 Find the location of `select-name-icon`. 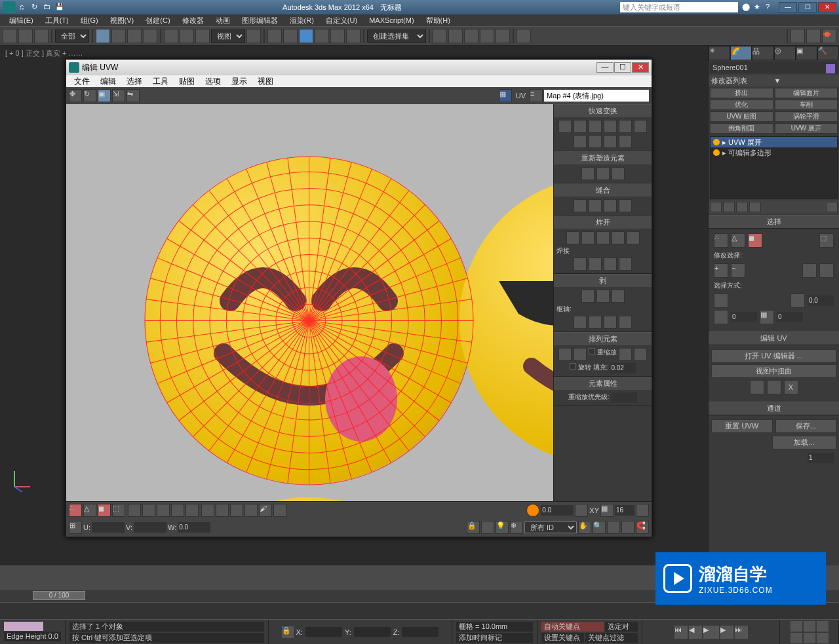

select-name-icon is located at coordinates (119, 36).